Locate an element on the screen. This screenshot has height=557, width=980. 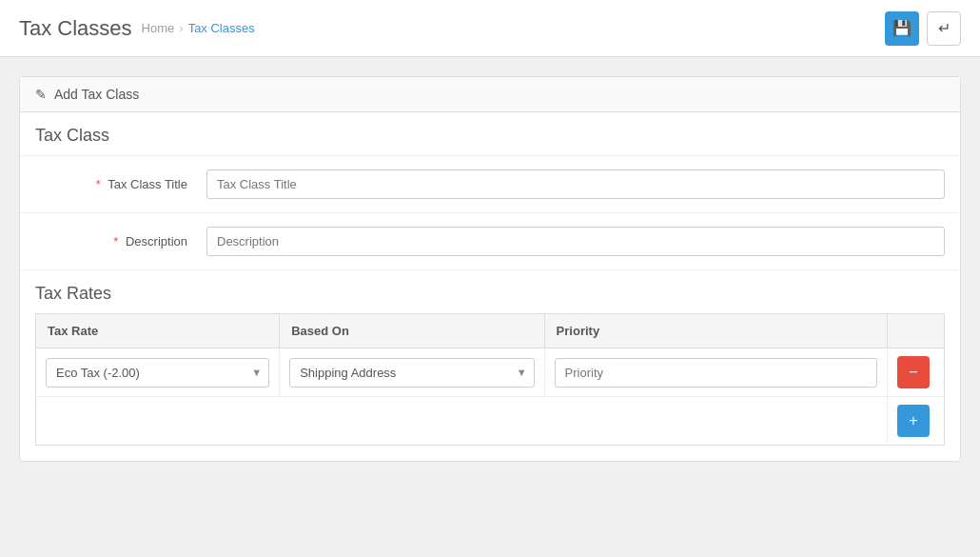
description-group: * Description is located at coordinates (490, 242).